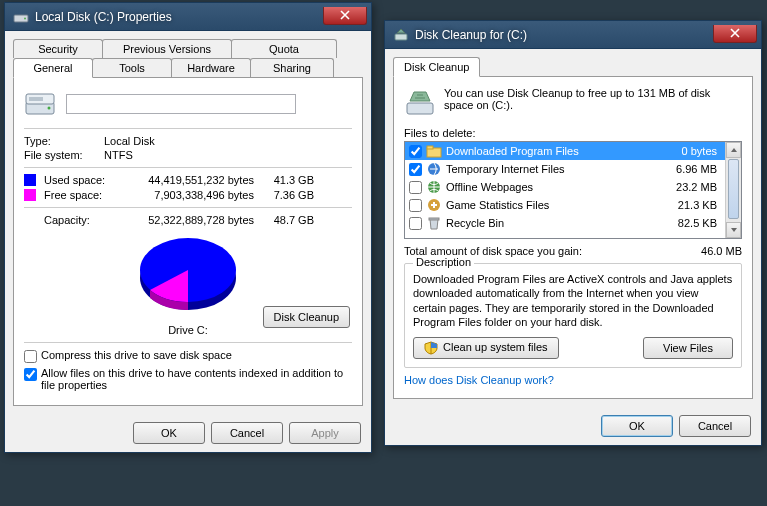 The height and width of the screenshot is (506, 767). Describe the element at coordinates (554, 169) in the screenshot. I see `file-name: Temporary Internet Files` at that location.